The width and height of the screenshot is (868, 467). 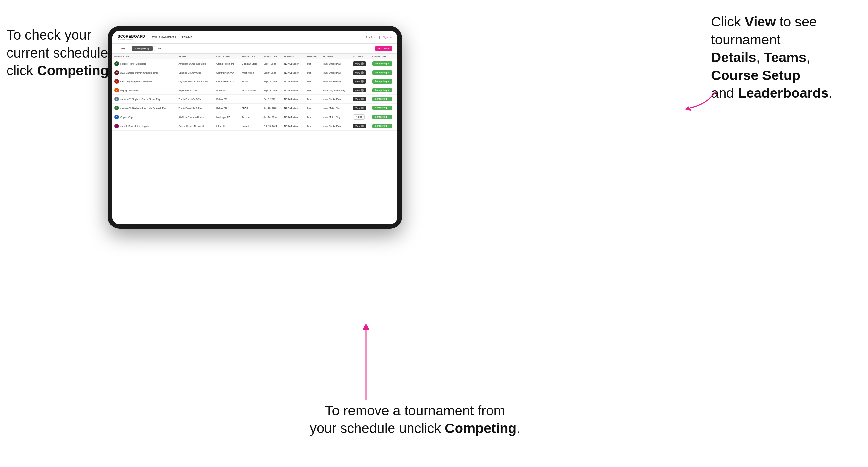 I want to click on annotation-bold: Competing, so click(x=73, y=70).